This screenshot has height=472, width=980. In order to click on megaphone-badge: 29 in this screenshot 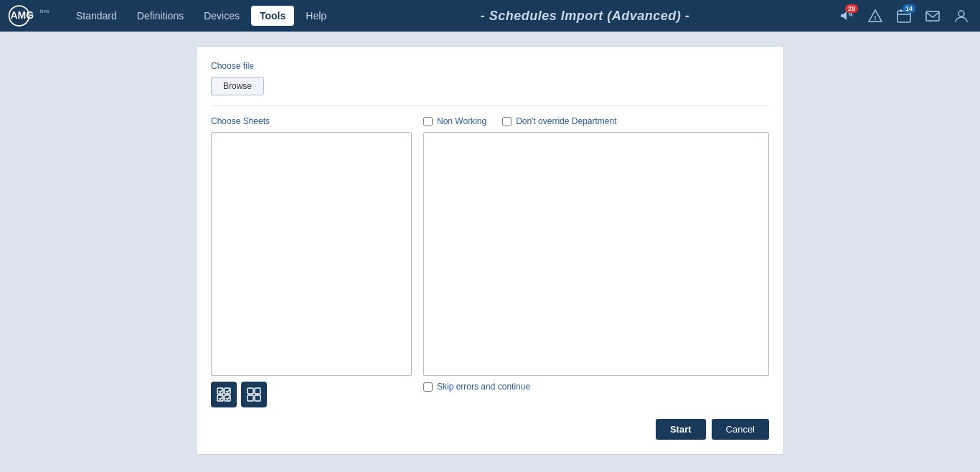, I will do `click(852, 9)`.